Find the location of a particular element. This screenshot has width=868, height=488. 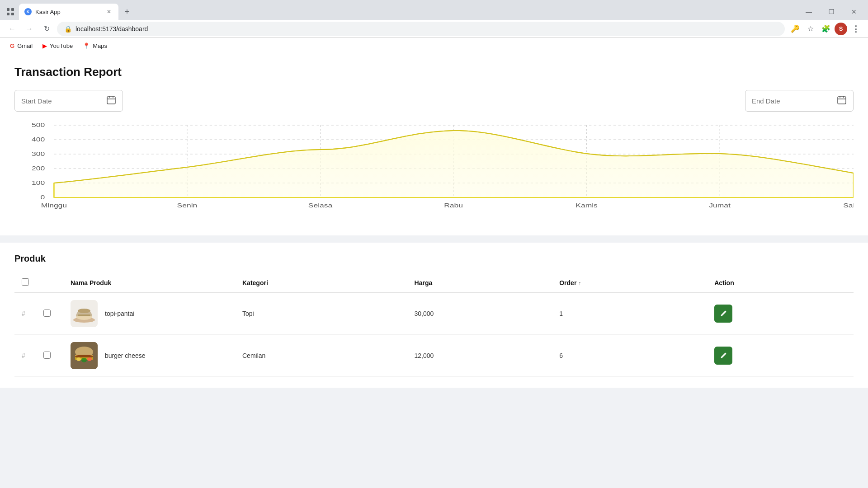

th-order: Order ↑ is located at coordinates (629, 283).